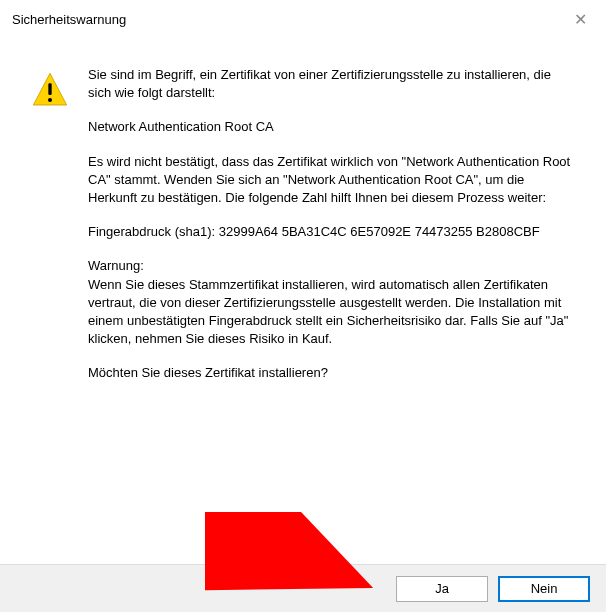  I want to click on question-text: Möchten Sie dieses Zertifikat installier…, so click(332, 373).